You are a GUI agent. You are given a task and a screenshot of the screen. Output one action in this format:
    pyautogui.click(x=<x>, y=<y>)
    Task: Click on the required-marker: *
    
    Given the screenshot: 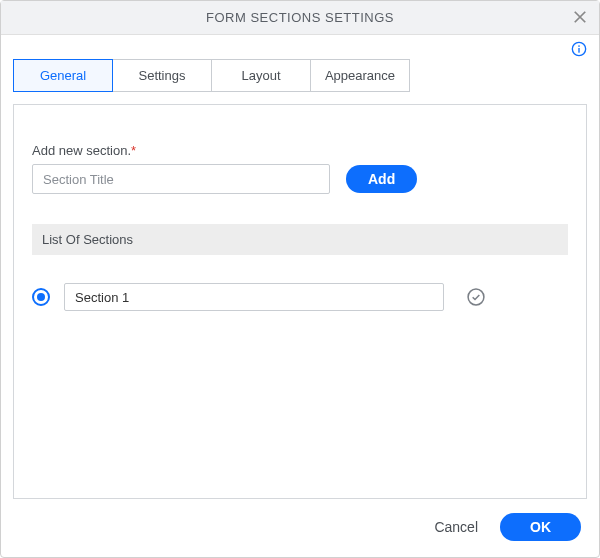 What is the action you would take?
    pyautogui.click(x=134, y=150)
    